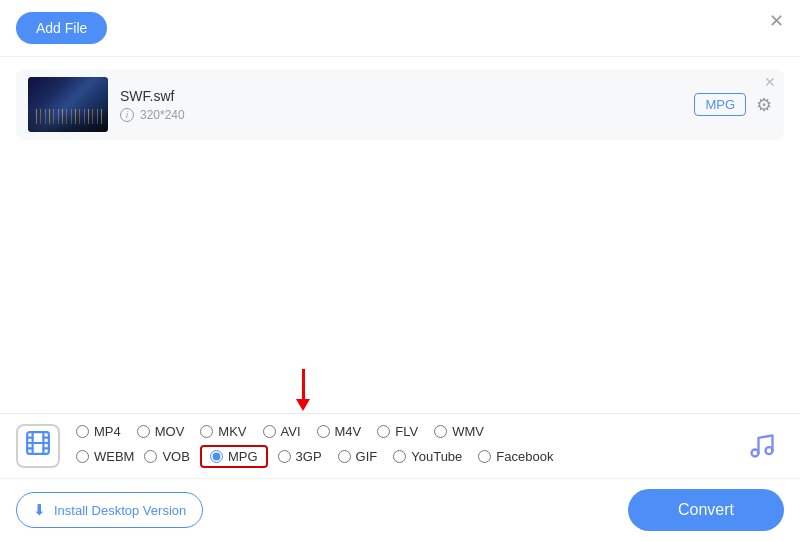 Image resolution: width=800 pixels, height=541 pixels. I want to click on radio-mov, so click(144, 432).